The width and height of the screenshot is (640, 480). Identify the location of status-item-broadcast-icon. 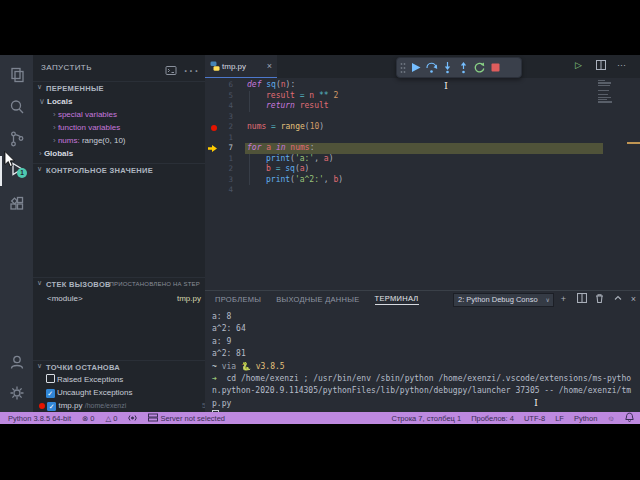
(132, 418).